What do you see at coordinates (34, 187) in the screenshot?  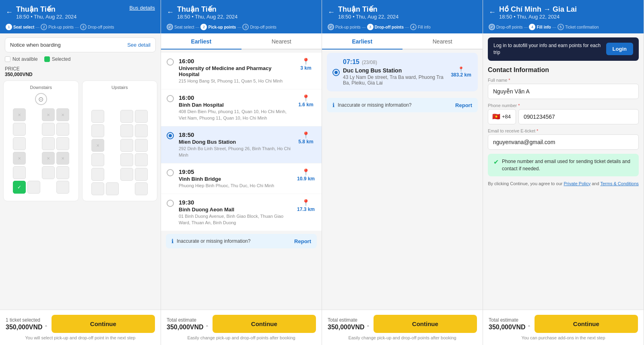 I see `seat-d17` at bounding box center [34, 187].